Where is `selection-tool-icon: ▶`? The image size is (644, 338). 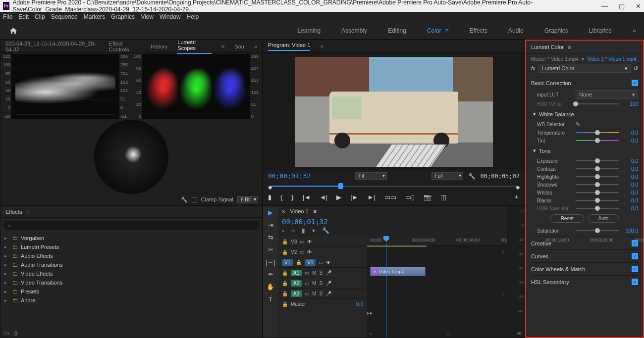 selection-tool-icon: ▶ is located at coordinates (270, 213).